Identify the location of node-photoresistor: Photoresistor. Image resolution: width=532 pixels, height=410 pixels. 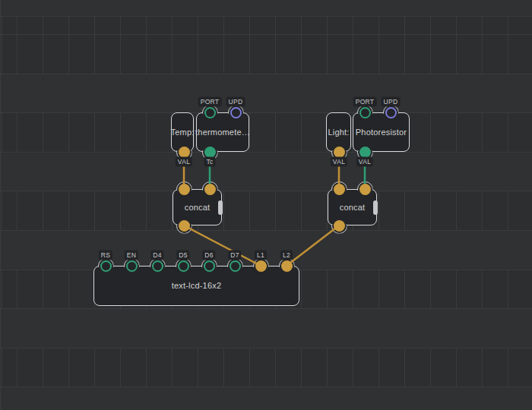
(382, 132).